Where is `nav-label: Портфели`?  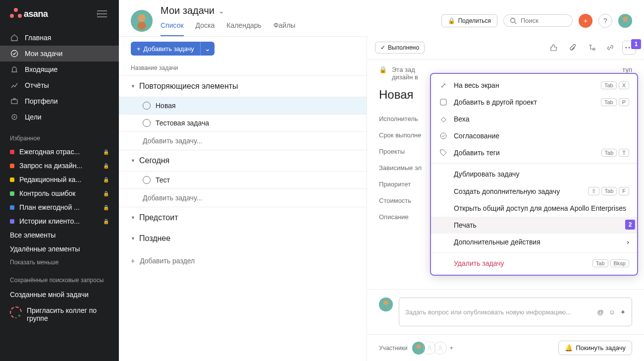 nav-label: Портфели is located at coordinates (42, 101).